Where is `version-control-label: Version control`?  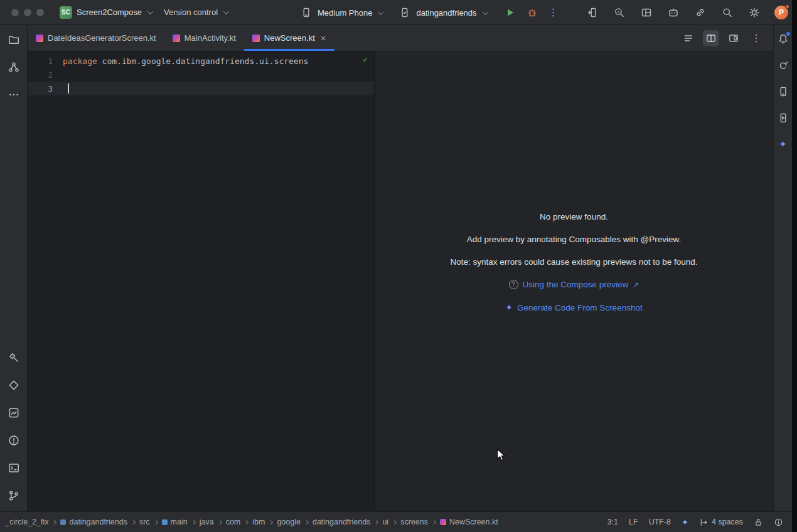 version-control-label: Version control is located at coordinates (191, 13).